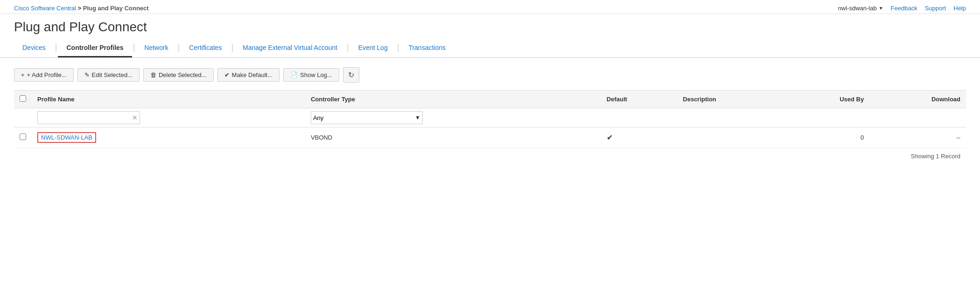 This screenshot has width=980, height=303. What do you see at coordinates (178, 75) in the screenshot?
I see `delete-selected-button: 🗑 Delete Selected...` at bounding box center [178, 75].